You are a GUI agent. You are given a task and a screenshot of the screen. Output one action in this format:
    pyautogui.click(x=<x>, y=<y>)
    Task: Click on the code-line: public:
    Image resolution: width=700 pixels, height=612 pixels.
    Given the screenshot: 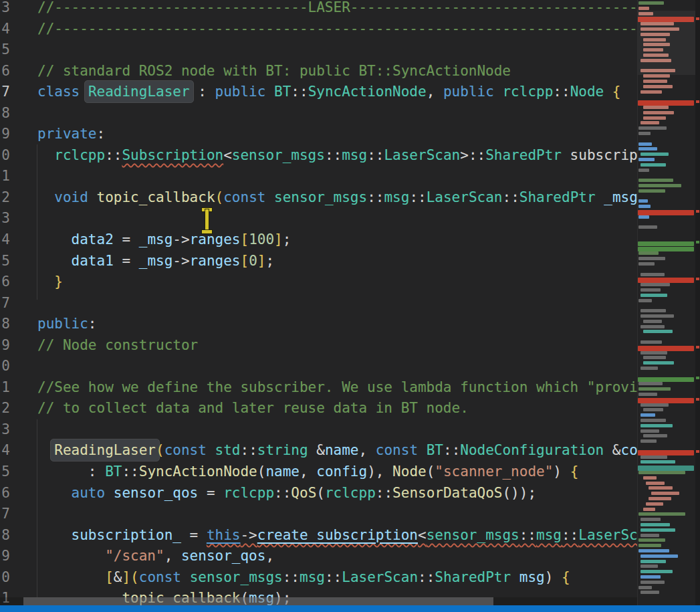 What is the action you would take?
    pyautogui.click(x=337, y=324)
    